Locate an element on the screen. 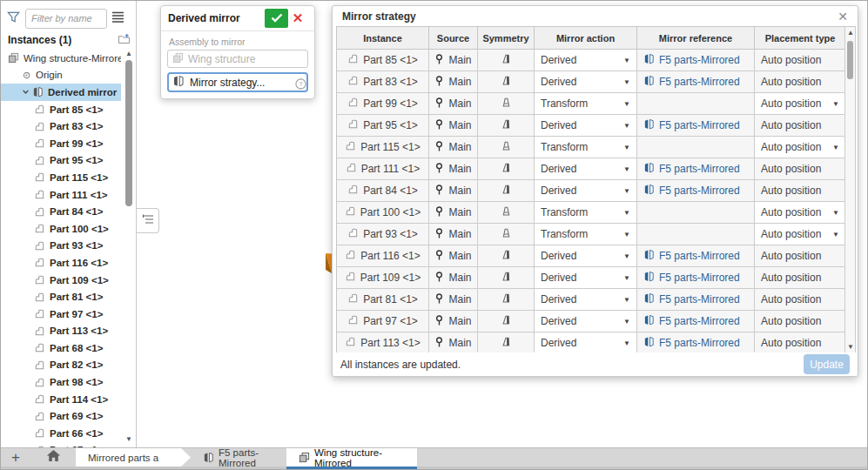 The image size is (868, 470). assembly-to-mirror-field: Wing structure is located at coordinates (238, 59).